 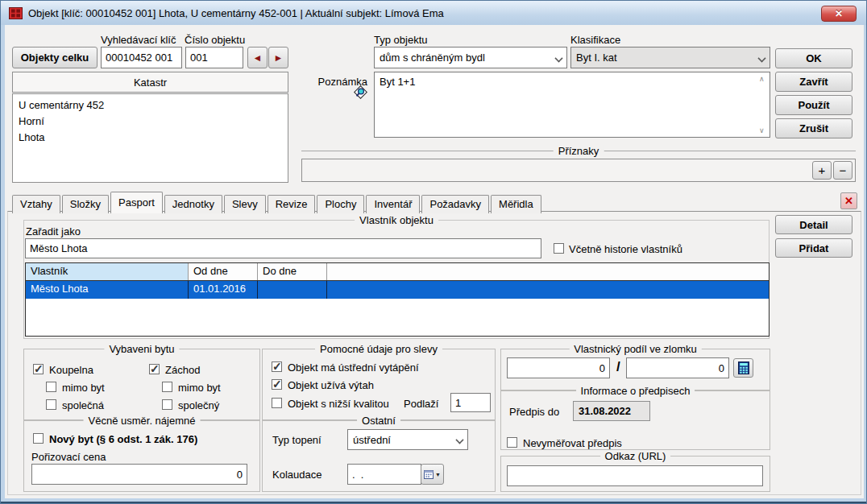 I want to click on search-key-input, so click(x=142, y=58).